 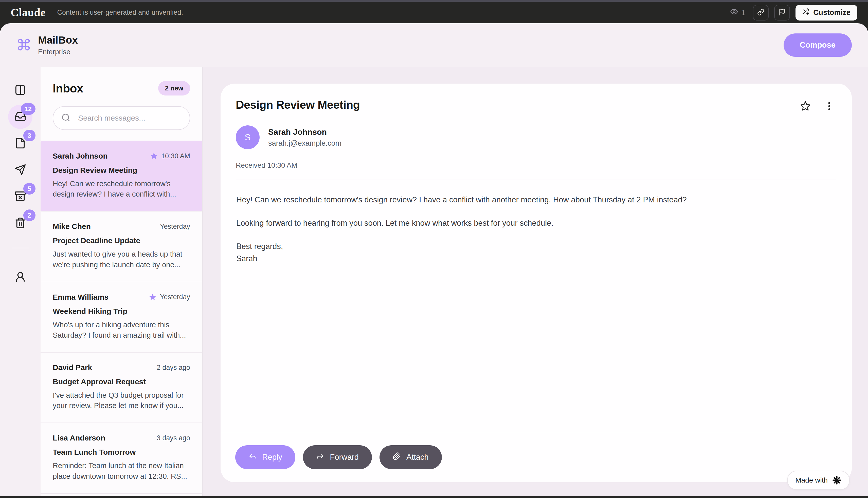 What do you see at coordinates (829, 107) in the screenshot?
I see `more-vertical-icon` at bounding box center [829, 107].